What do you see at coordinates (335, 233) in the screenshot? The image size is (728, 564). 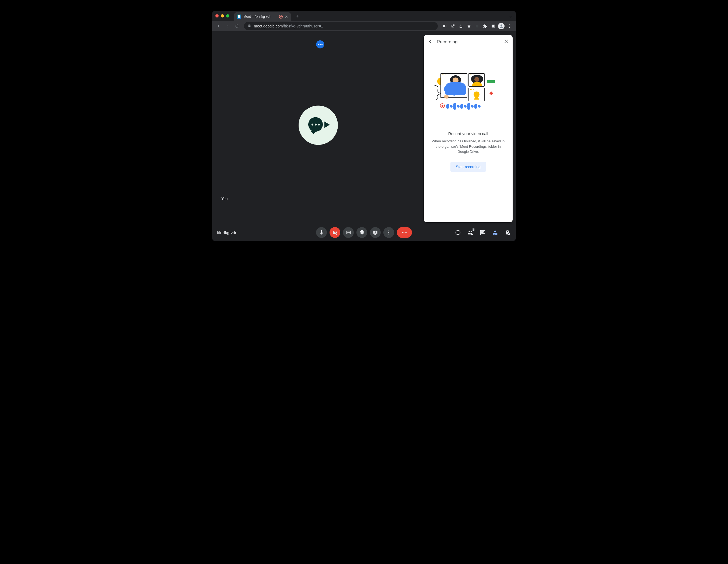 I see `toggle-camera-button` at bounding box center [335, 233].